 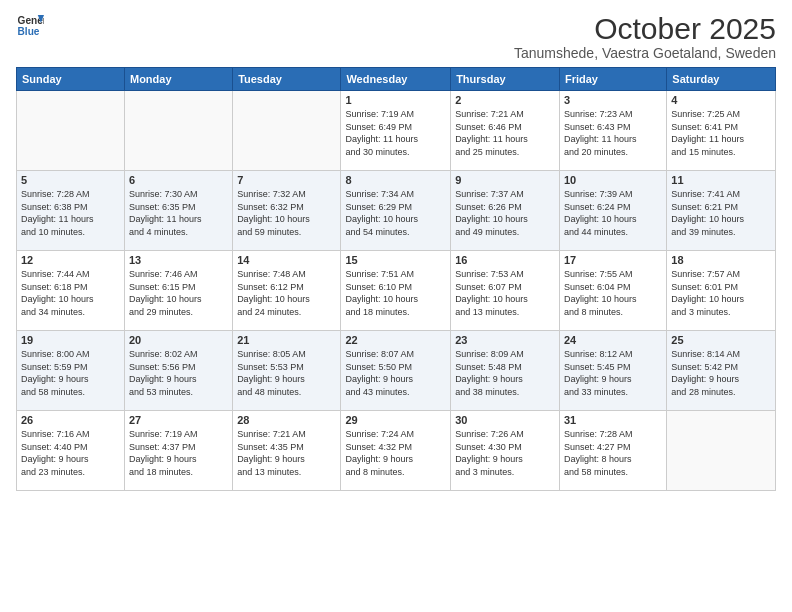 What do you see at coordinates (70, 453) in the screenshot?
I see `day-info: Sunrise: 7:16 AM Sunset: 4:40 PM Dayligh…` at bounding box center [70, 453].